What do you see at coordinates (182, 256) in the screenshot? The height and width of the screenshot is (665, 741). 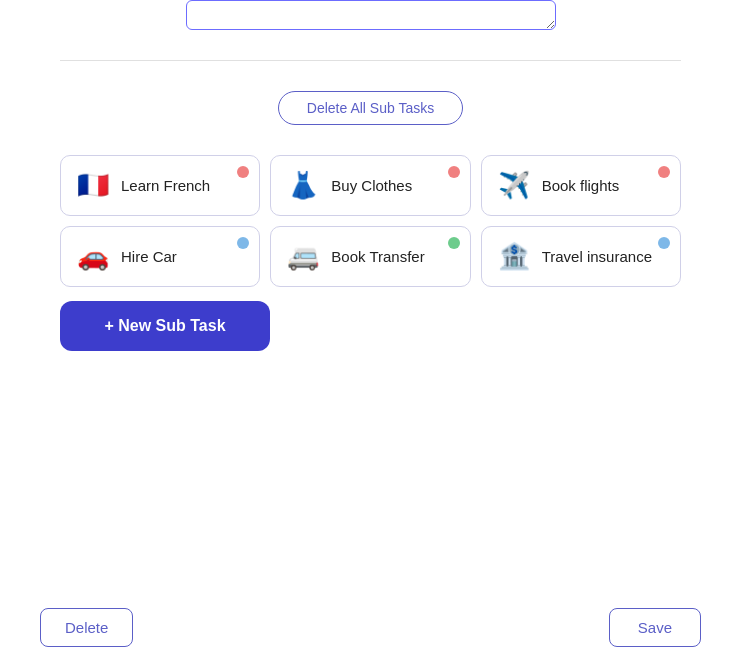 I see `hire-car-label: Hire Car` at bounding box center [182, 256].